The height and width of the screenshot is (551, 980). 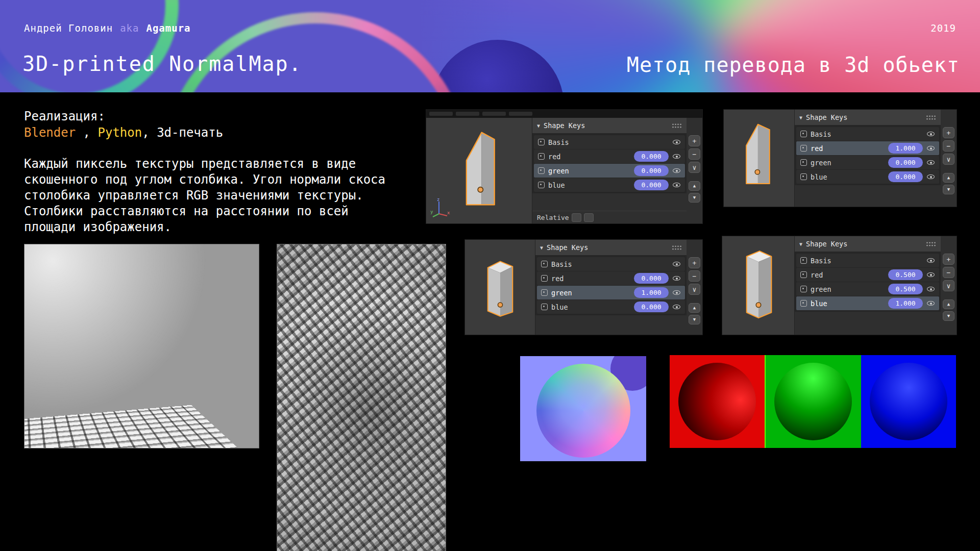 What do you see at coordinates (868, 303) in the screenshot?
I see `shapekey-row-blue: blue 1.000` at bounding box center [868, 303].